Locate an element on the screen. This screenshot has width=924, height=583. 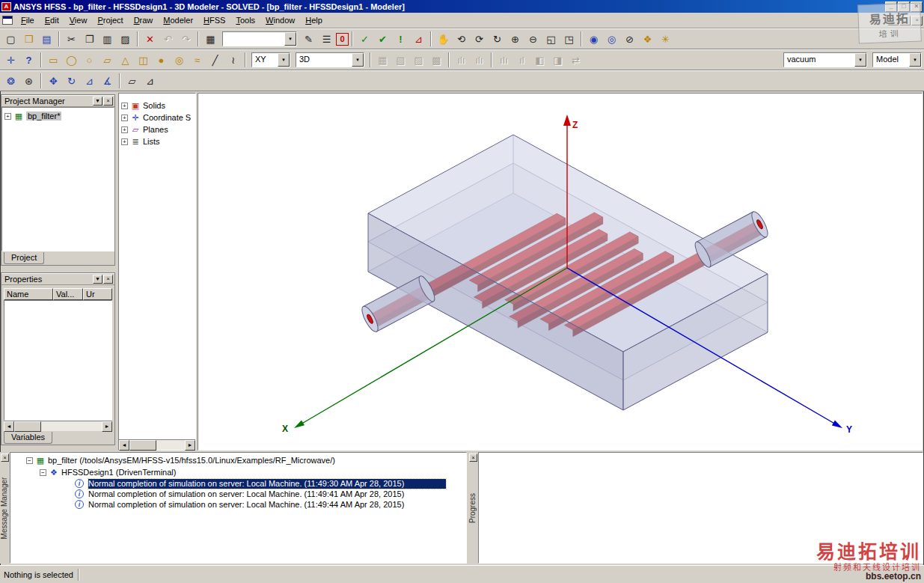
maximize-button: □ is located at coordinates (904, 7).